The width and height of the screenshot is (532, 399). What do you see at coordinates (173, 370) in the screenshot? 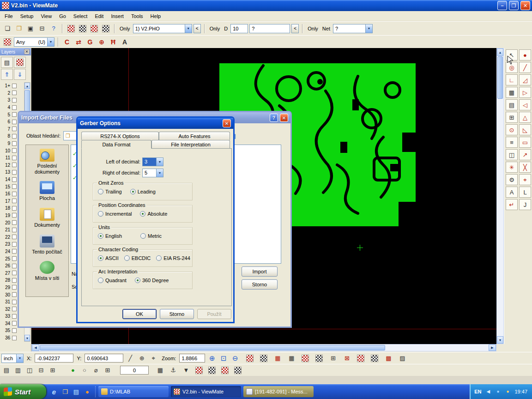
I see `anchor-icon: ⚓` at bounding box center [173, 370].